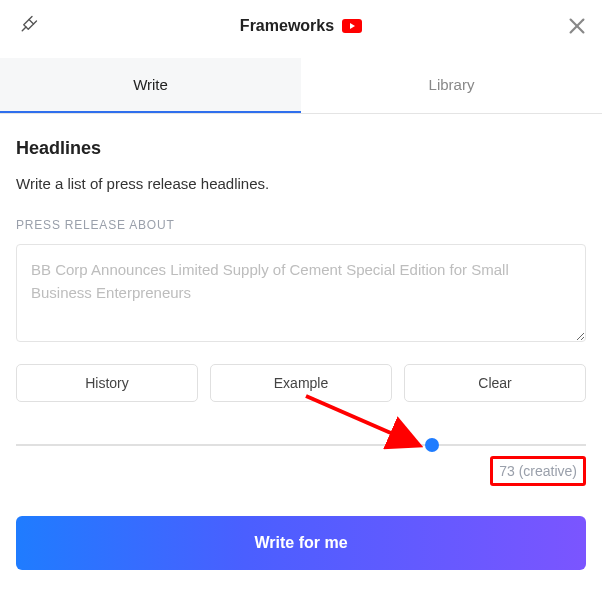 Image resolution: width=602 pixels, height=605 pixels. I want to click on tab-write: Write, so click(150, 86).